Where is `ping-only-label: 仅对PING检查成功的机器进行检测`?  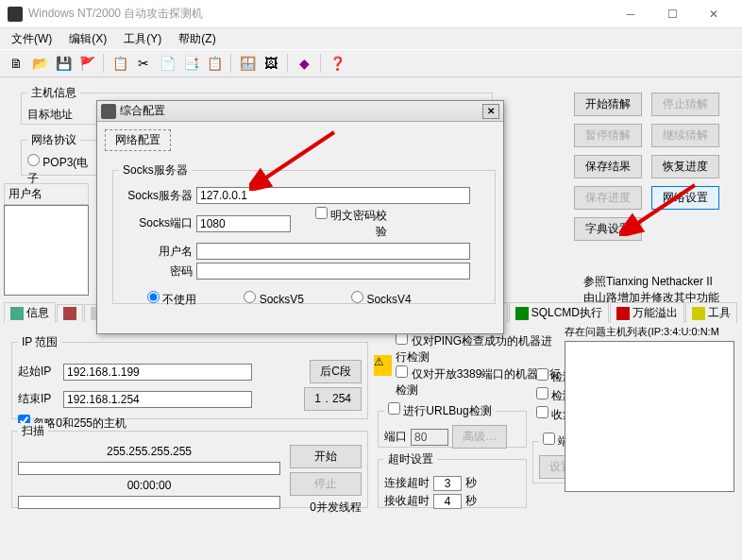 ping-only-label: 仅对PING检查成功的机器进行检测 is located at coordinates (474, 349).